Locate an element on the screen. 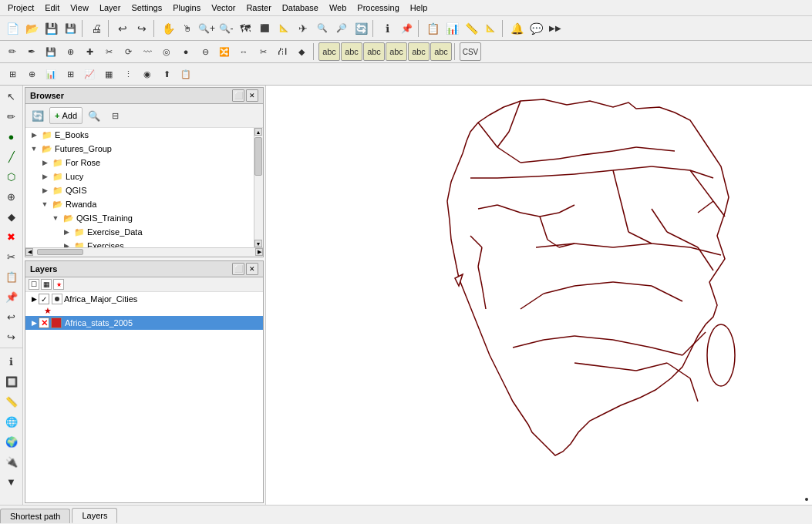 This screenshot has width=812, height=524. hscroll-thumb is located at coordinates (60, 252).